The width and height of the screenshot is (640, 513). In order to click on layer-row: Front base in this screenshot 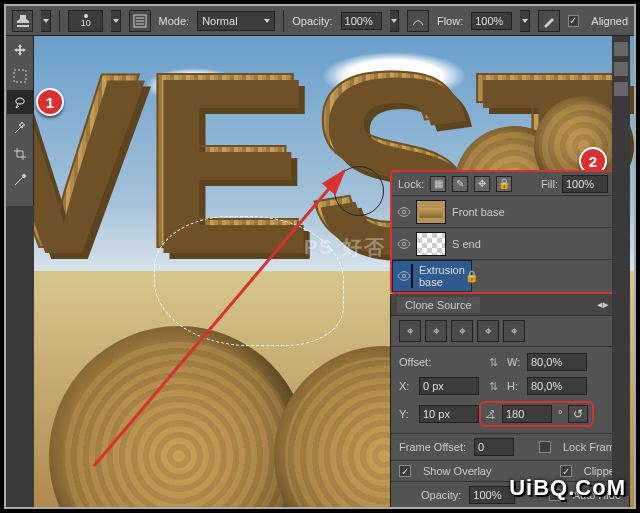, I will do `click(510, 212)`.